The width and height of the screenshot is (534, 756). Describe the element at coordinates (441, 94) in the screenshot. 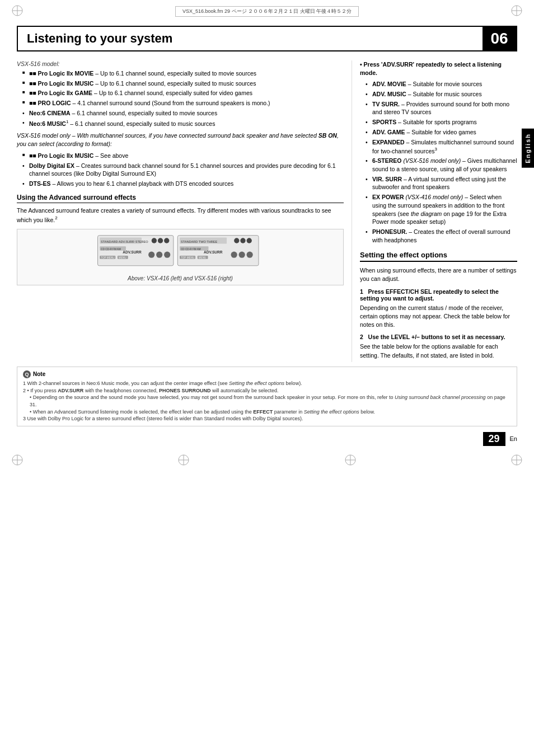

I see `list-item: ADV. MUSIC – Suitable for music sources` at that location.